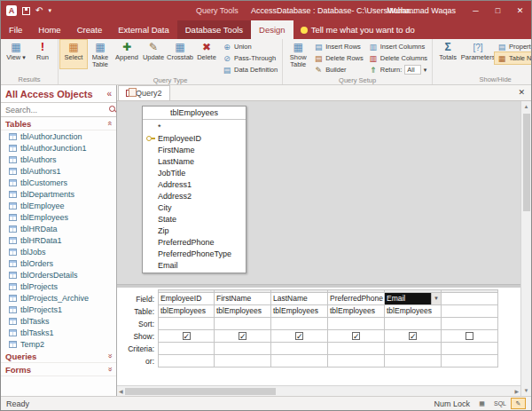  I want to click on append-button: ✚Append, so click(127, 54).